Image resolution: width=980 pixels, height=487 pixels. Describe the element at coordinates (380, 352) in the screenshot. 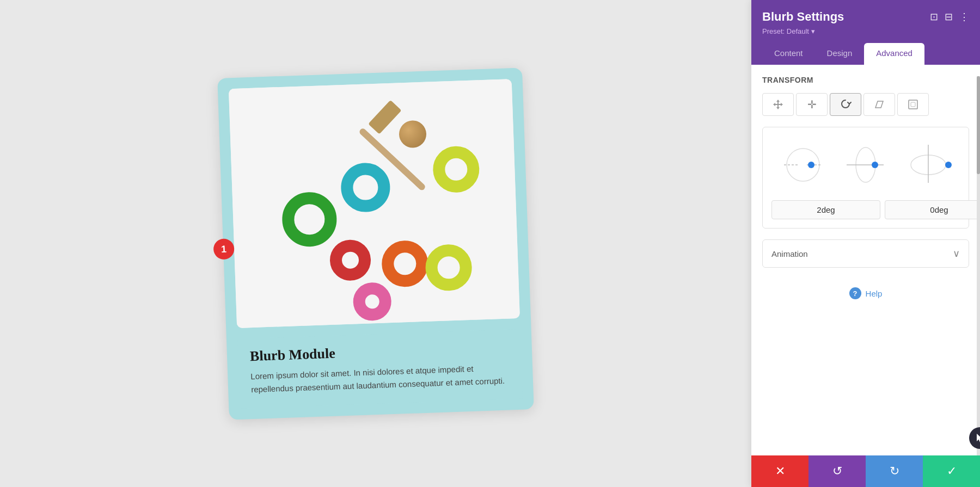

I see `blurb-title: Blurb Module` at that location.